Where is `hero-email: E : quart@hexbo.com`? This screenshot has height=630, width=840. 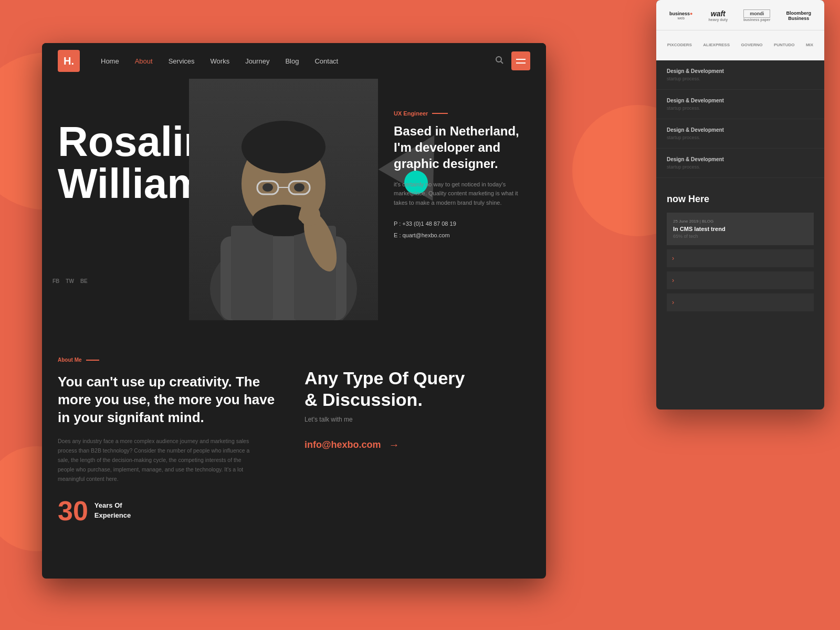
hero-email: E : quart@hexbo.com is located at coordinates (462, 235).